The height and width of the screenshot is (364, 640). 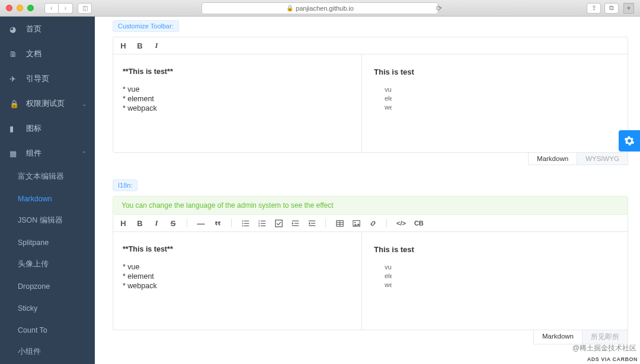 What do you see at coordinates (606, 337) in the screenshot?
I see `tab-wysiwyg-2: 所见即所` at bounding box center [606, 337].